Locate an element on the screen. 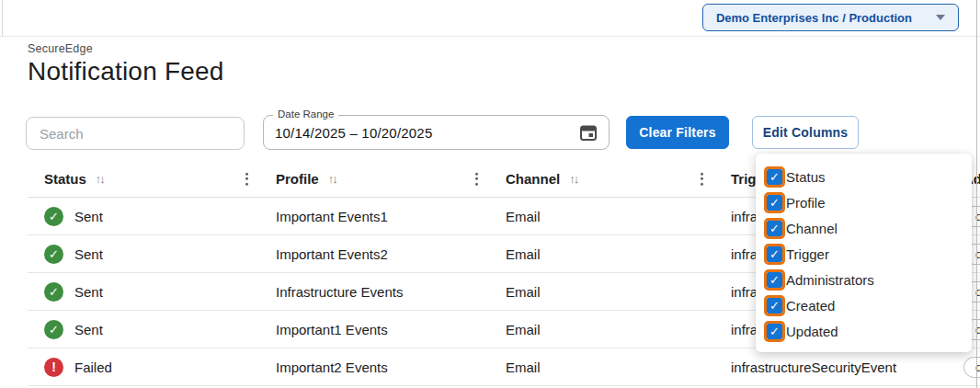 The height and width of the screenshot is (388, 980). column-toggle-label: Updated is located at coordinates (813, 331).